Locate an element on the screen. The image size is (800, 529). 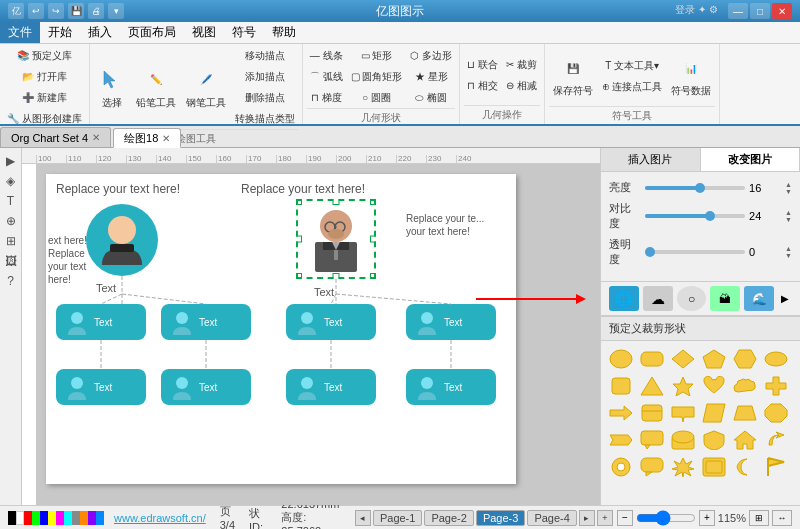
page-tab-1: Page-1 is located at coordinates (398, 518).